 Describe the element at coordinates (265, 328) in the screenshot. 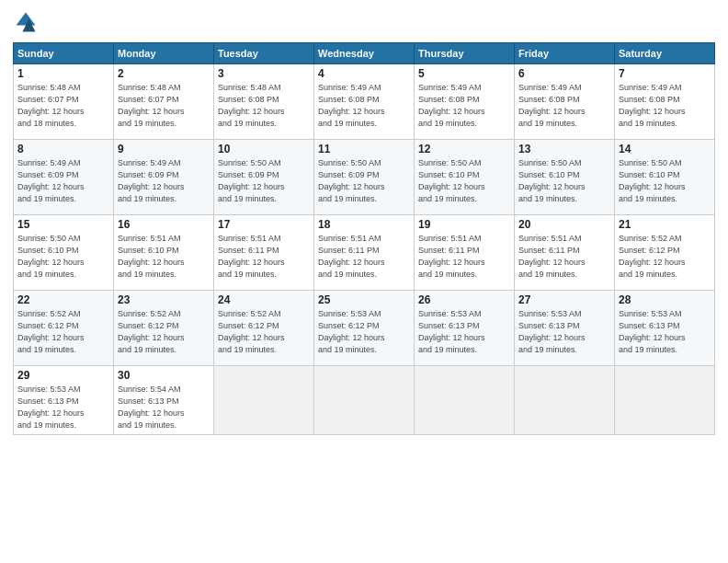

I see `calendar-cell: 24 Sunrise: 5:52 AMSunset: 6:12 PMDaylig…` at that location.